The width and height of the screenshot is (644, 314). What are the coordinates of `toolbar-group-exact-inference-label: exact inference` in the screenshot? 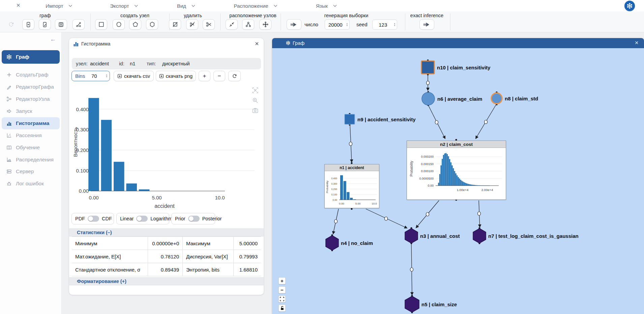 It's located at (427, 15).